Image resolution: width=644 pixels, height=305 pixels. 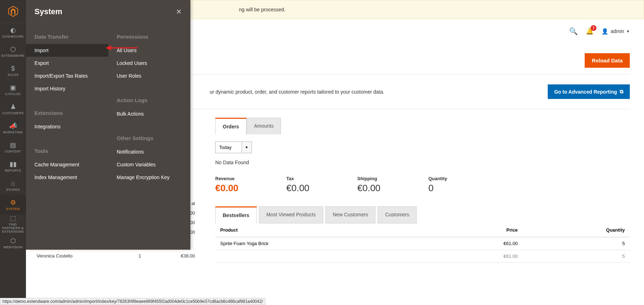 I want to click on sidebar-item-webvision: ⬡WEBVISION, so click(x=13, y=243).